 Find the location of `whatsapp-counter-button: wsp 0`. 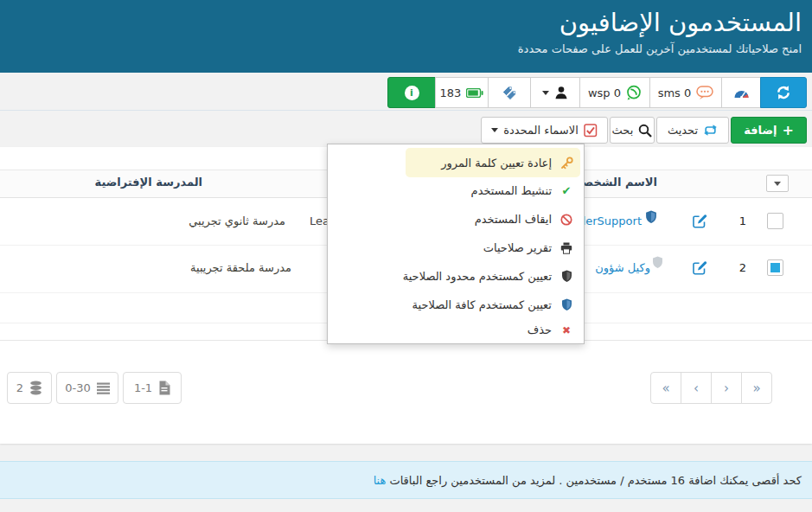

whatsapp-counter-button: wsp 0 is located at coordinates (615, 93).